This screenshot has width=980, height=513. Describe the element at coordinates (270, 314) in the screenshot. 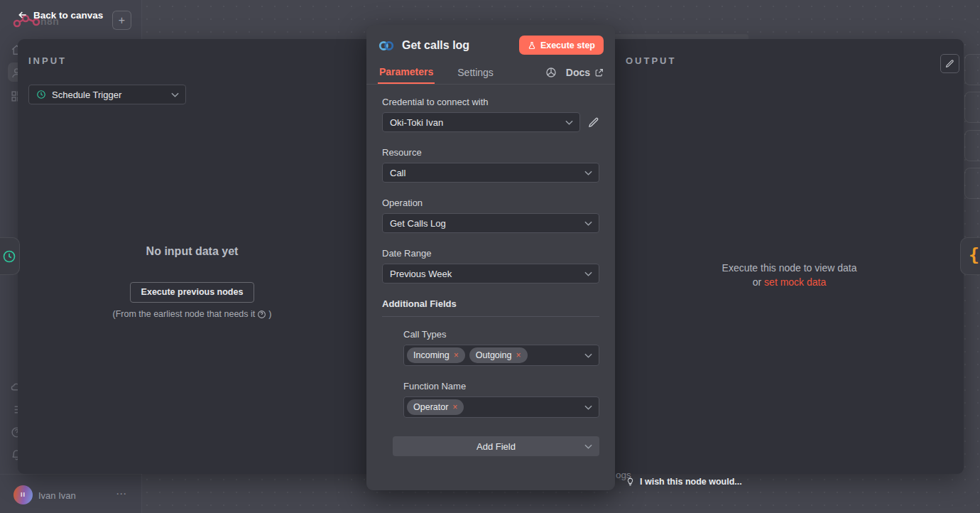

I see `input-note-suffix: )` at that location.